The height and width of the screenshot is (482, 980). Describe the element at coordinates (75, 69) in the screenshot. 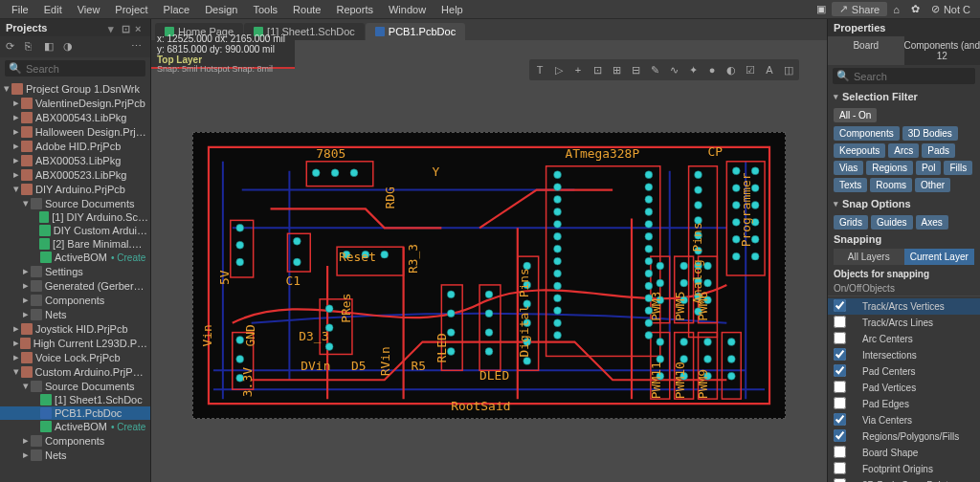

I see `projects-search: 🔍` at that location.